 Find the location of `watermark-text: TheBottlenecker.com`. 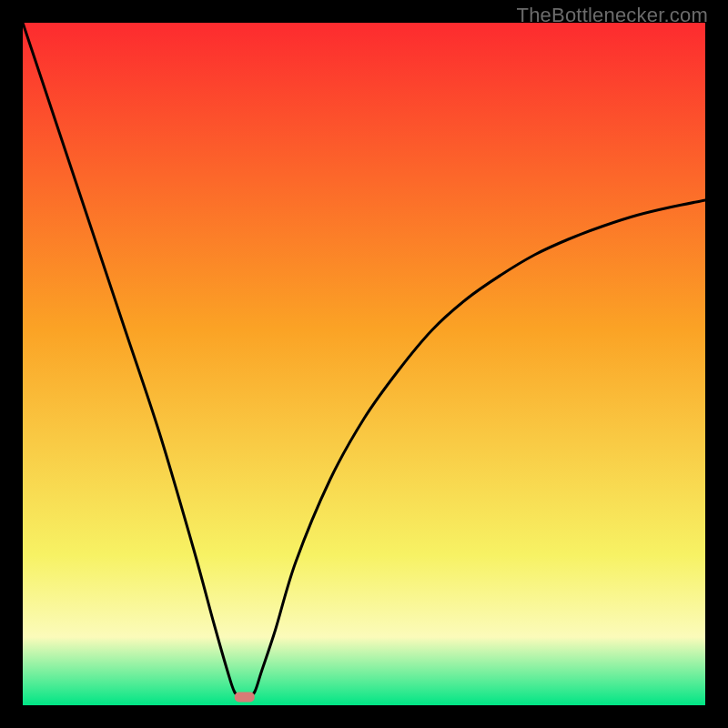

watermark-text: TheBottlenecker.com is located at coordinates (612, 15).